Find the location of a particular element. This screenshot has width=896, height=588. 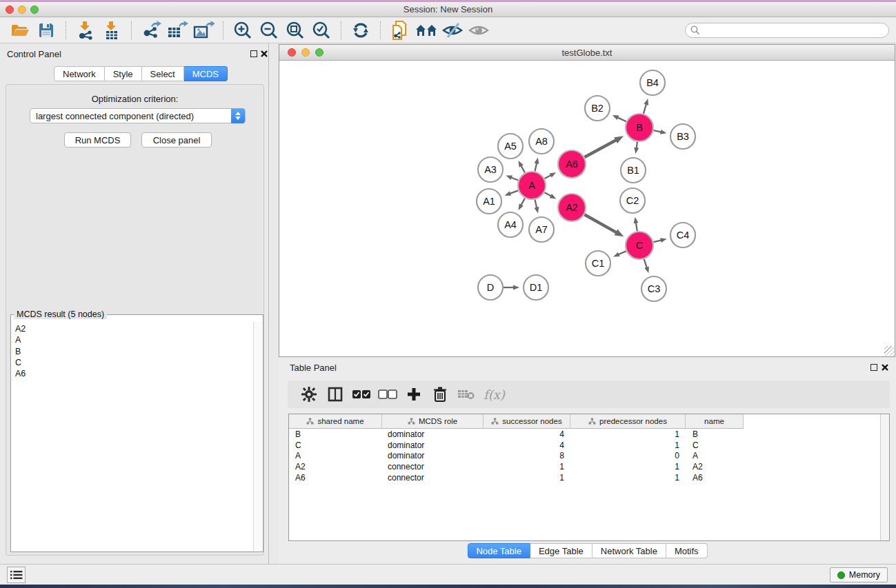

close-panel-icon is located at coordinates (264, 54).